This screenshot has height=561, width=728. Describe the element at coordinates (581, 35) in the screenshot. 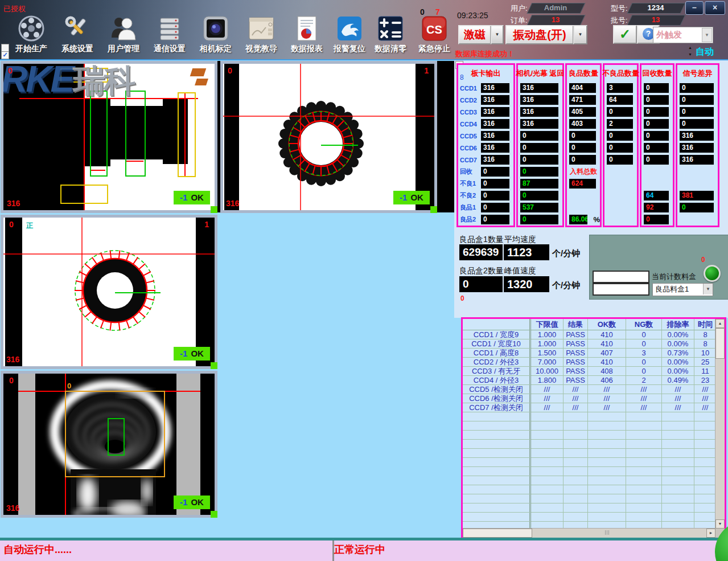

I see `vibrator-dropdown: ▼` at that location.